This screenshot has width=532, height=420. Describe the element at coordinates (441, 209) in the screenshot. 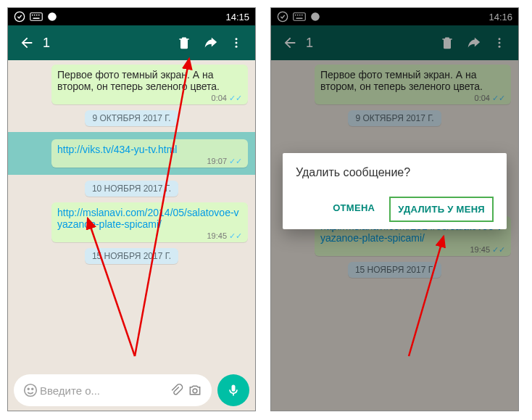

I see `delete-for-me-button: УДАЛИТЬ У МЕНЯ` at that location.